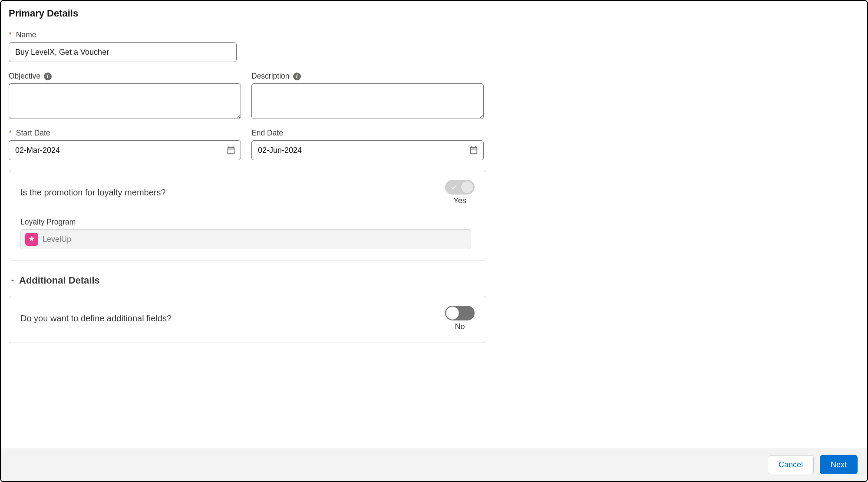 This screenshot has width=868, height=482. What do you see at coordinates (125, 150) in the screenshot?
I see `start-date-input` at bounding box center [125, 150].